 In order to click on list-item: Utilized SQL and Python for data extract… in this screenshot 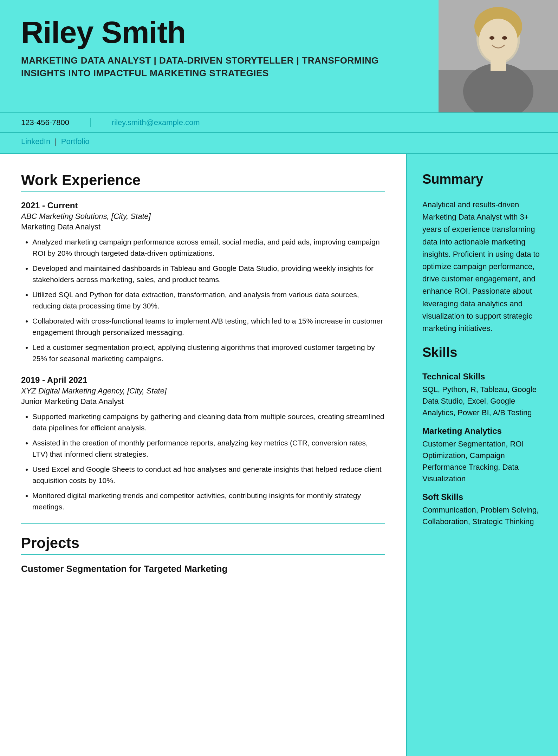, I will do `click(209, 300)`.